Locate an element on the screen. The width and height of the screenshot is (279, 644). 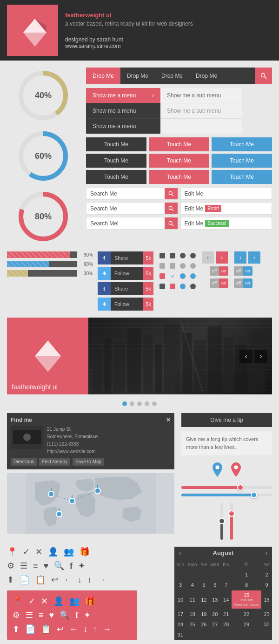
toggle-3: off on is located at coordinates (219, 283).